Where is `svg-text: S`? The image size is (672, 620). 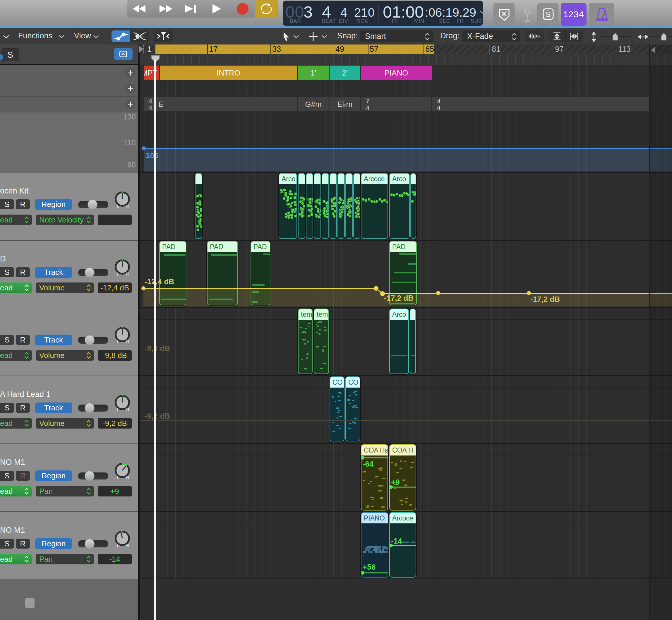 svg-text: S is located at coordinates (548, 14).